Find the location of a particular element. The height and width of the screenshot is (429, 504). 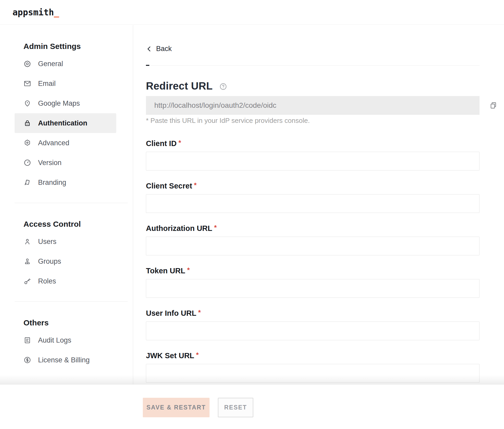

sidebar-item-label: Email is located at coordinates (47, 84).